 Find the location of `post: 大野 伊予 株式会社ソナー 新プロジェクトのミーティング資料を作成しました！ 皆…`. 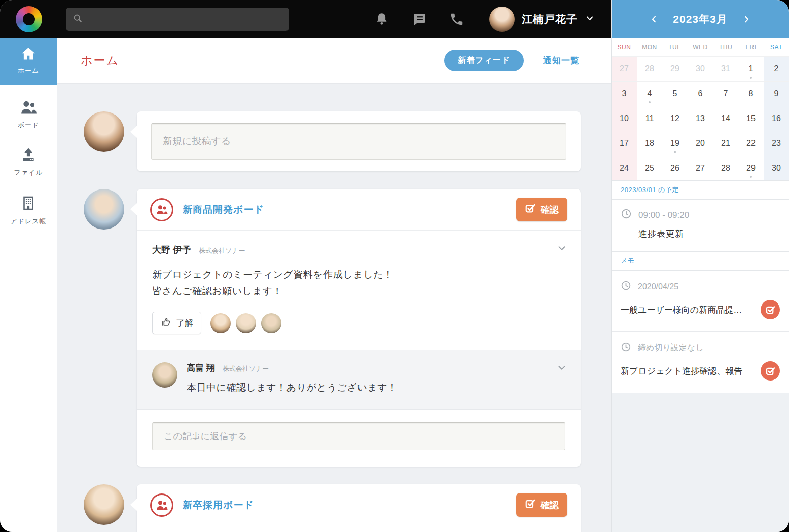

post: 大野 伊予 株式会社ソナー 新プロジェクトのミーティング資料を作成しました！ 皆… is located at coordinates (359, 290).